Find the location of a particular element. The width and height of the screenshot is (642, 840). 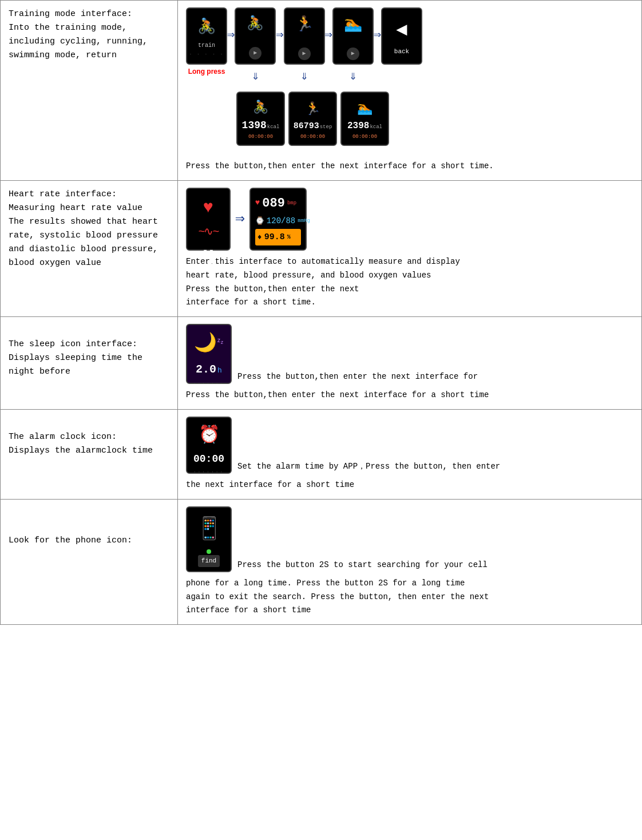

sleep-right-col: 🌙zz 2.0 h ······· Press the button,then … is located at coordinates (410, 363).